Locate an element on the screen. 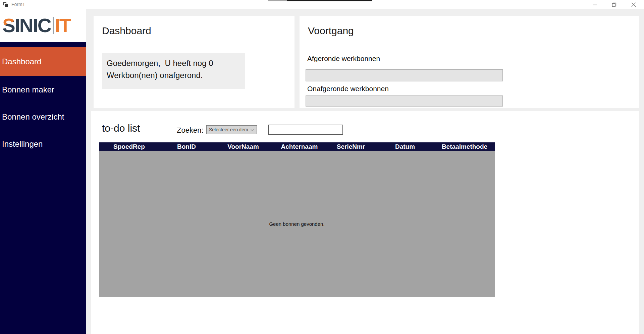  titlebar-accent-gray is located at coordinates (278, 1).